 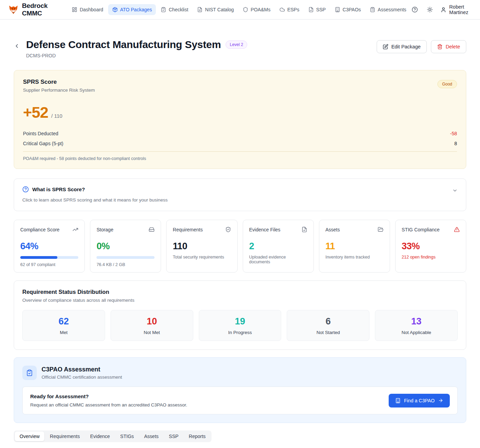 I want to click on main-nav: Dashboard ATO Packages Checklist NIST Ca…, so click(x=239, y=10).